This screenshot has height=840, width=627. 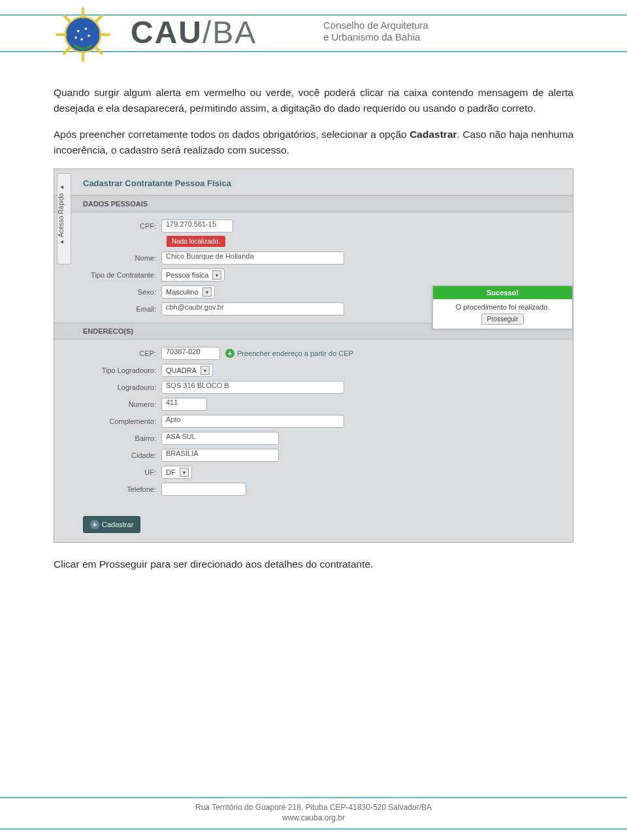 I want to click on label-nome: Nome:, so click(x=122, y=258).